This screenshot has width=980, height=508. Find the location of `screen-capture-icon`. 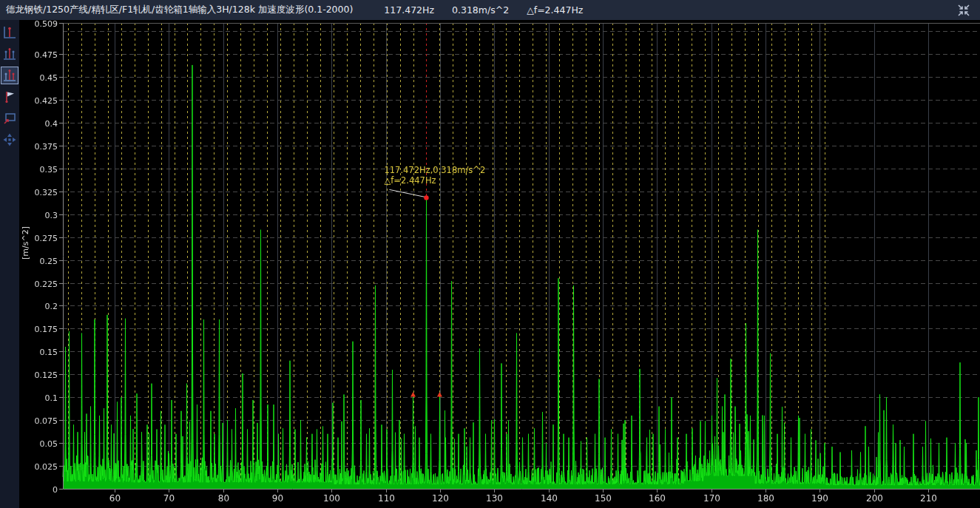

screen-capture-icon is located at coordinates (10, 118).